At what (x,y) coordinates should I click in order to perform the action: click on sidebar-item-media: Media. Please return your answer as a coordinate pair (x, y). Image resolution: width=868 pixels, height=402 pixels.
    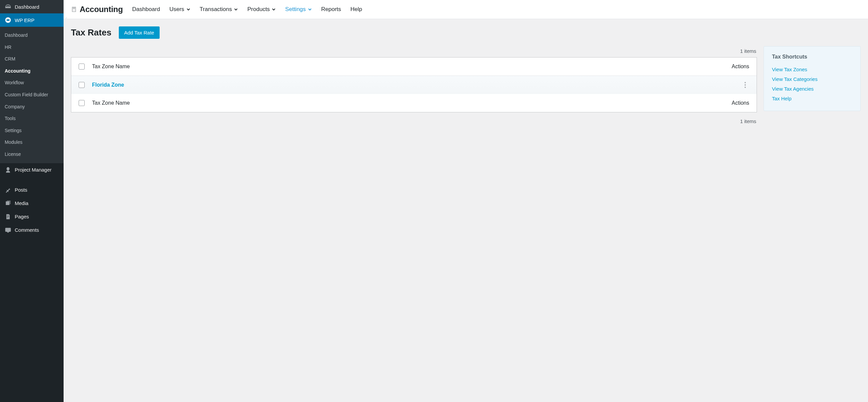
    Looking at the image, I should click on (32, 203).